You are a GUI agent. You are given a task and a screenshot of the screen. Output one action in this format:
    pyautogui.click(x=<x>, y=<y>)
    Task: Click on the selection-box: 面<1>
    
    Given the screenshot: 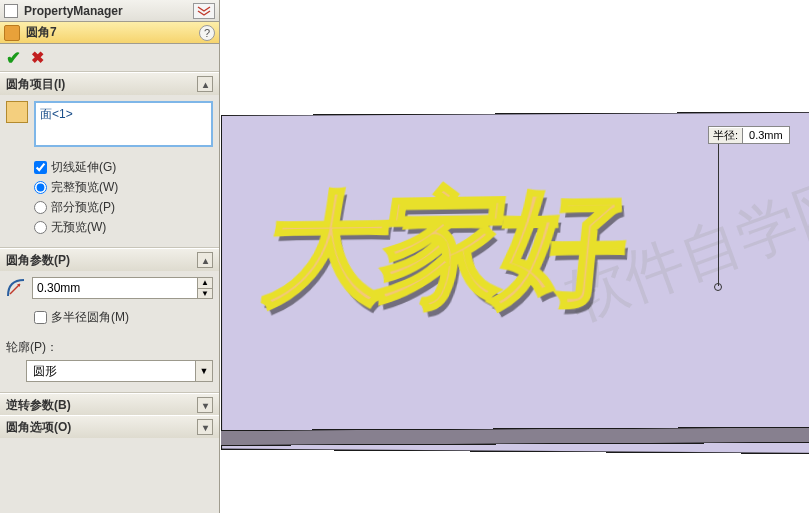 What is the action you would take?
    pyautogui.click(x=124, y=124)
    